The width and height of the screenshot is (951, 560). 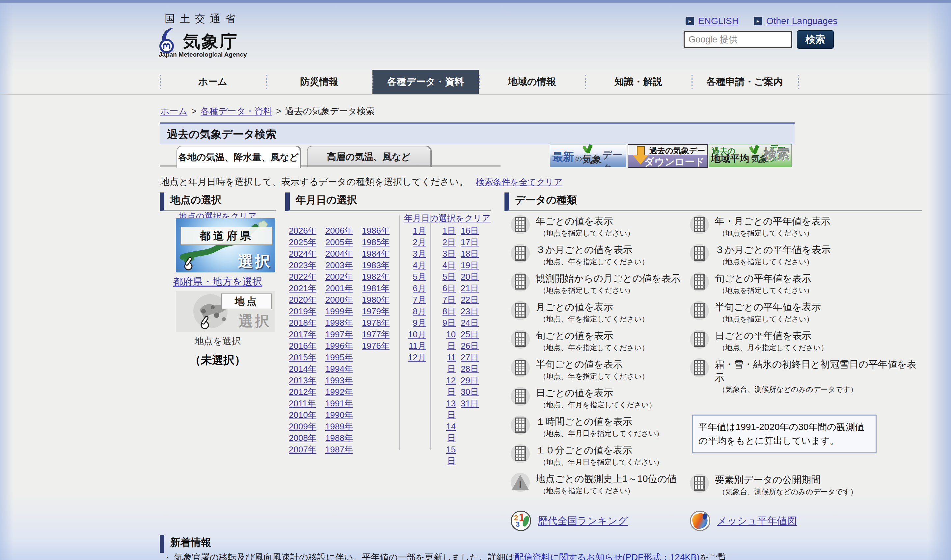 What do you see at coordinates (303, 323) in the screenshot?
I see `year-link: 2018年` at bounding box center [303, 323].